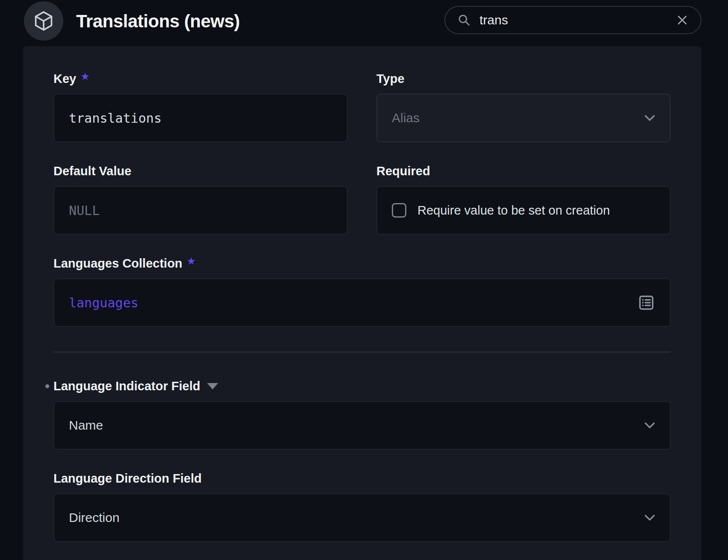 The width and height of the screenshot is (728, 560). What do you see at coordinates (362, 303) in the screenshot?
I see `languages-collection-input: languages` at bounding box center [362, 303].